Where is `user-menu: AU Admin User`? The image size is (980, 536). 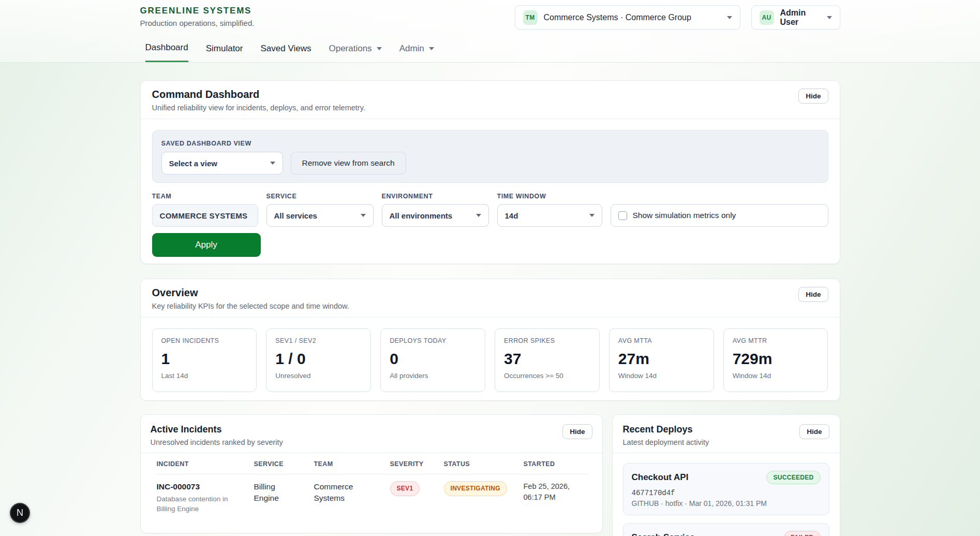
user-menu: AU Admin User is located at coordinates (796, 18).